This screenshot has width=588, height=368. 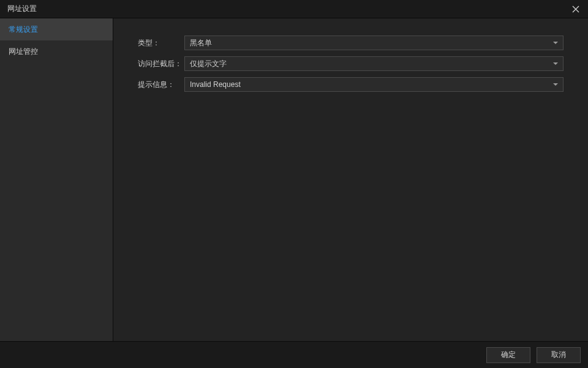 What do you see at coordinates (508, 355) in the screenshot?
I see `ok-label: 确定` at bounding box center [508, 355].